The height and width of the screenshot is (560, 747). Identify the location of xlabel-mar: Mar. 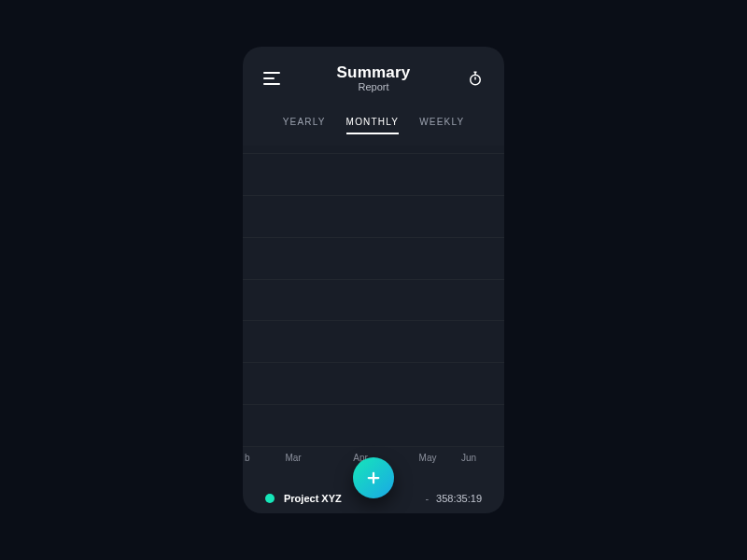
(293, 457).